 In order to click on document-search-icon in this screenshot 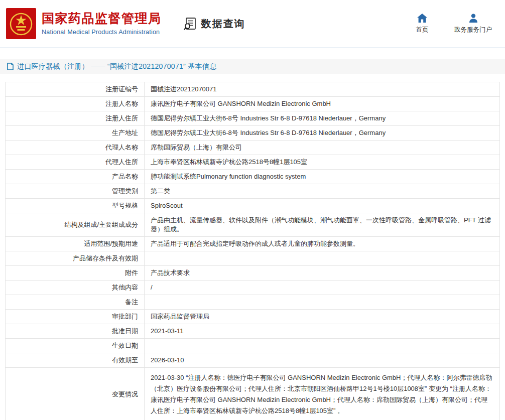, I will do `click(191, 24)`.